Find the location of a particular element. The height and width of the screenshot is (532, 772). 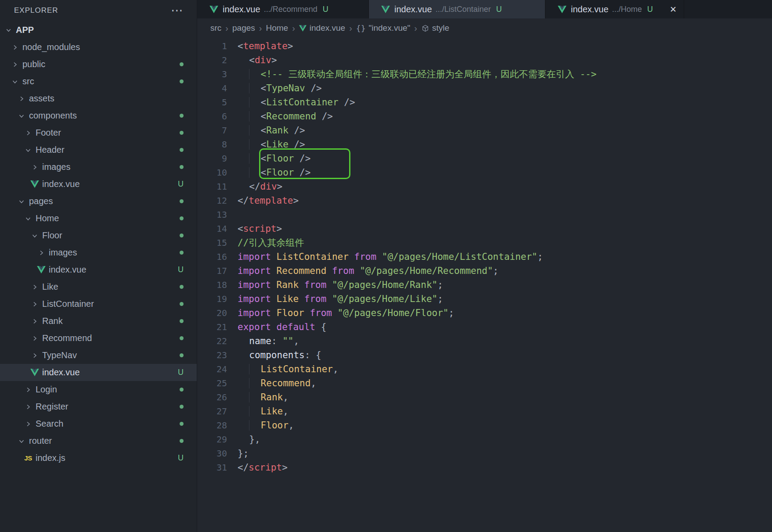

code-line-30: 30}; is located at coordinates (485, 453).